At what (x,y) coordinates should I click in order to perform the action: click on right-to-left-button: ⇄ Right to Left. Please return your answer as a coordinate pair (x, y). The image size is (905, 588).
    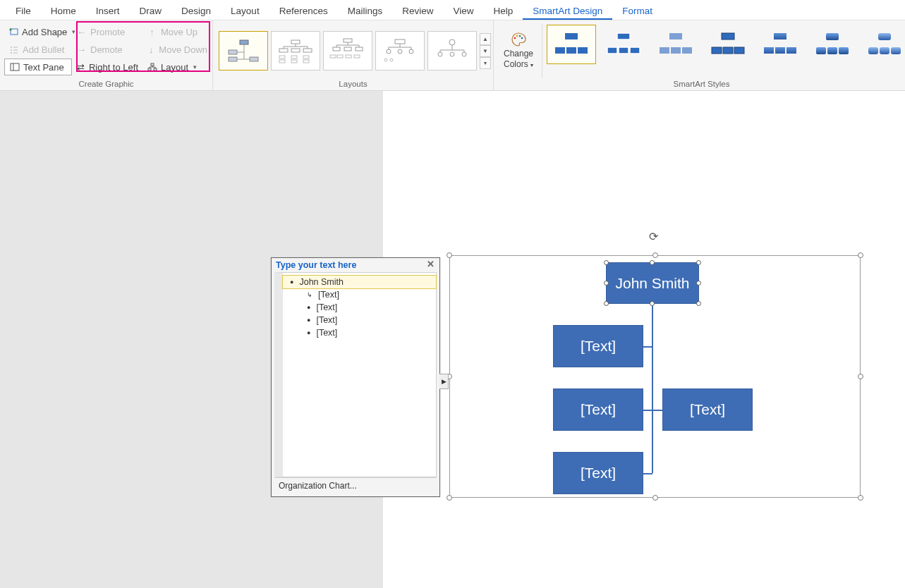
    Looking at the image, I should click on (107, 67).